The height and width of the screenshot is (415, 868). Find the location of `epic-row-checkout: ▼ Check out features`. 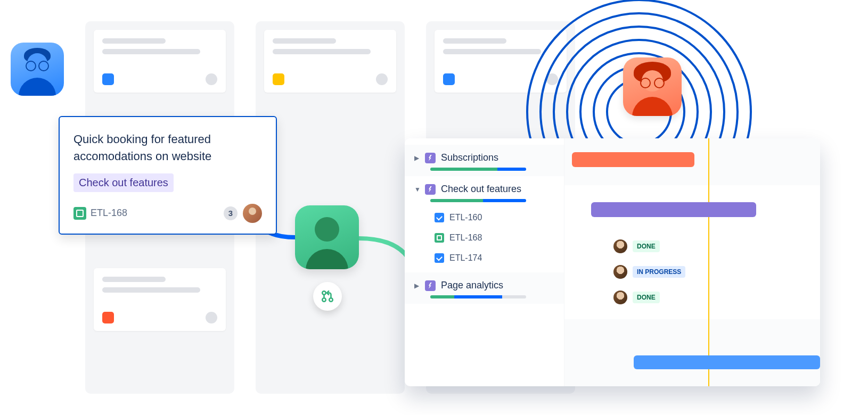

epic-row-checkout: ▼ Check out features is located at coordinates (485, 192).